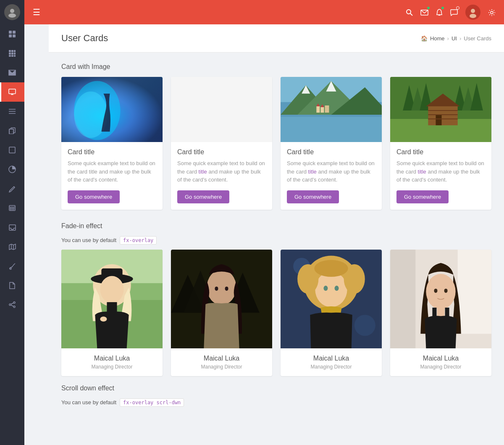 The image size is (504, 445). Describe the element at coordinates (331, 152) in the screenshot. I see `card-3-title: Card title` at that location.